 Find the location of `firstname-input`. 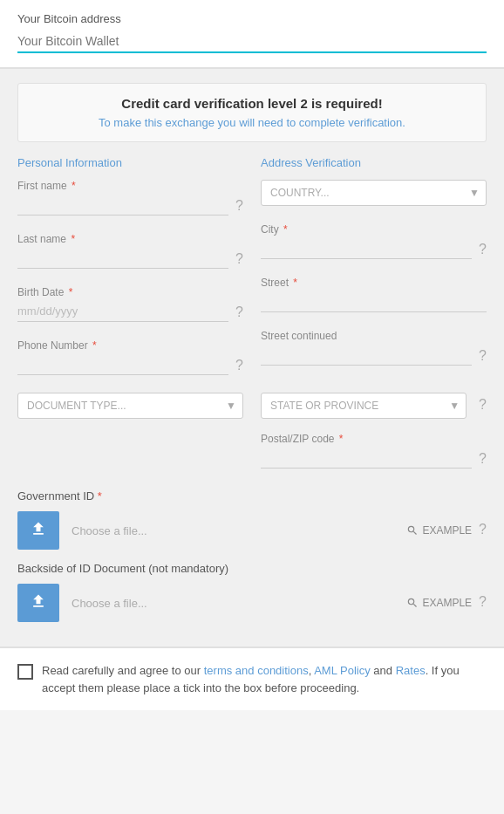

firstname-input is located at coordinates (123, 205).